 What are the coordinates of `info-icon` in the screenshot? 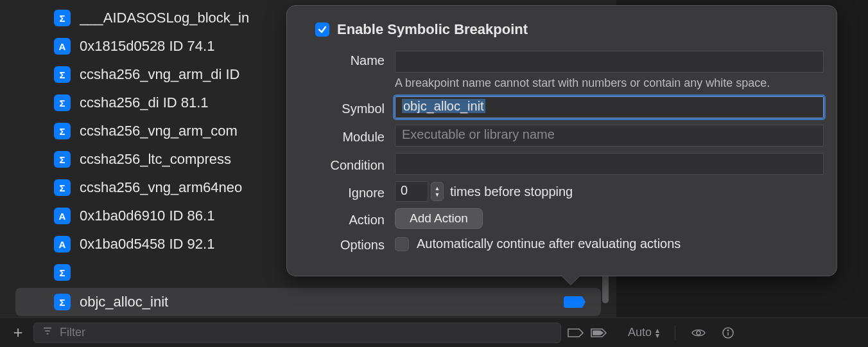 It's located at (728, 333).